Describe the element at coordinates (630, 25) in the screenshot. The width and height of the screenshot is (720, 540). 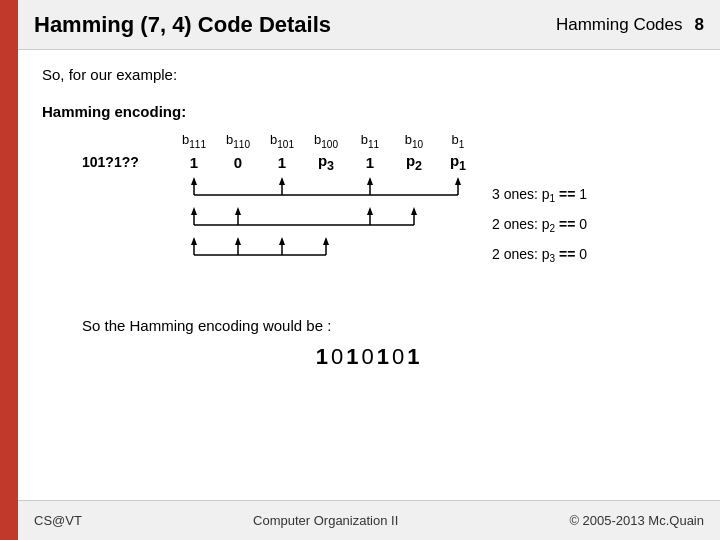
I see `header-right: Hamming Codes 8` at that location.